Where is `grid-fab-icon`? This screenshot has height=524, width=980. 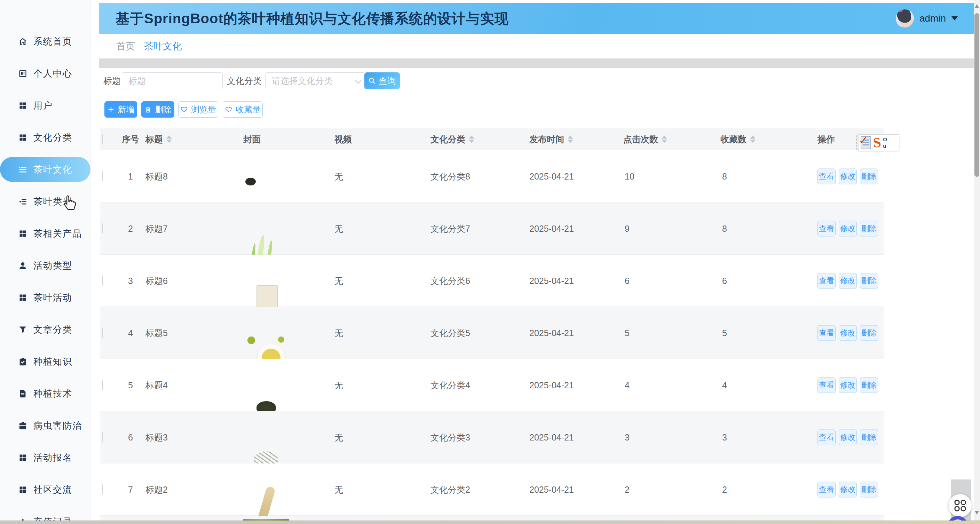 grid-fab-icon is located at coordinates (960, 506).